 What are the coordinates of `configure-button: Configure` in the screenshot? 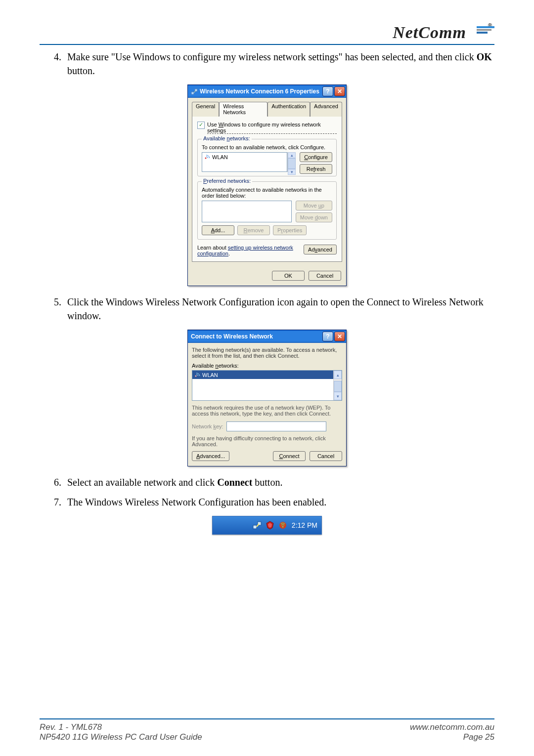 It's located at (316, 157).